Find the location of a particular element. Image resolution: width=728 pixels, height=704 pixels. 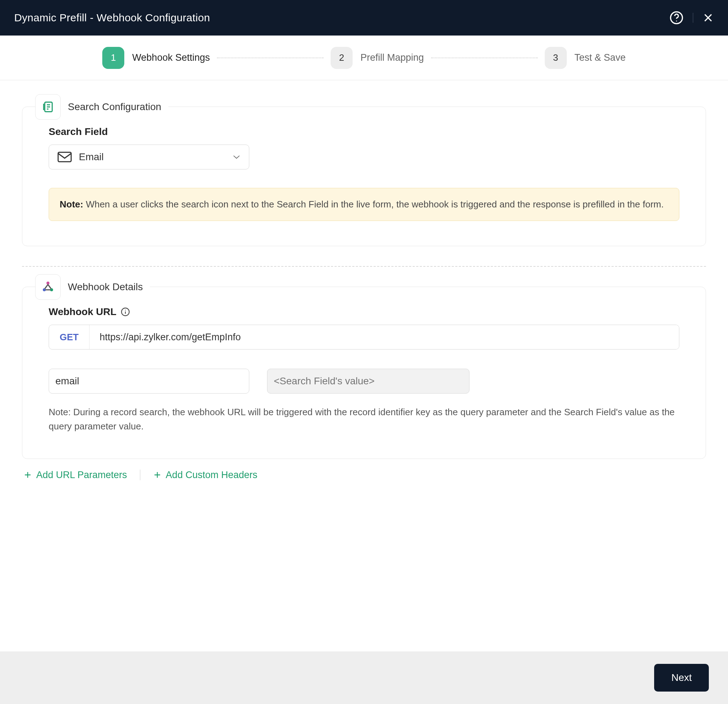

close-icon is located at coordinates (708, 18).